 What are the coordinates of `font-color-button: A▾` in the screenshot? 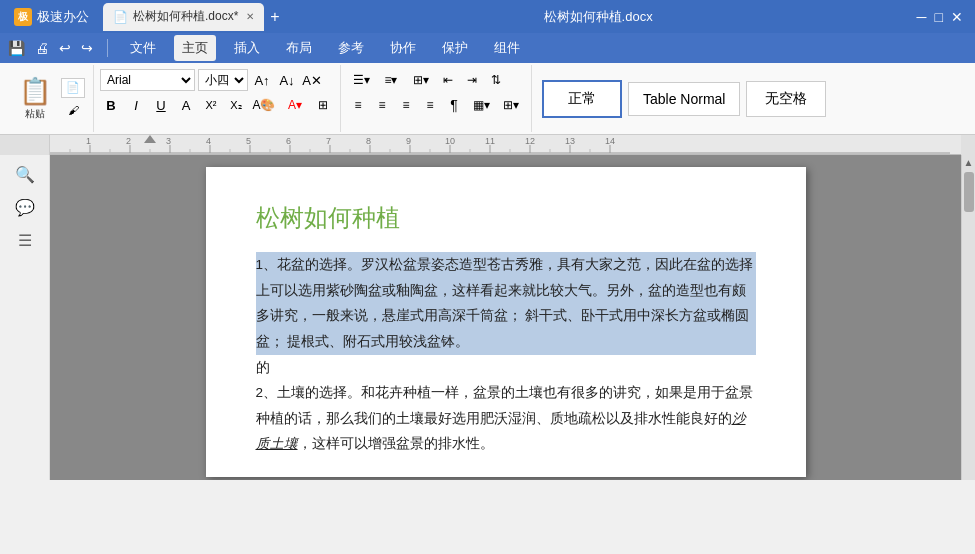 It's located at (295, 105).